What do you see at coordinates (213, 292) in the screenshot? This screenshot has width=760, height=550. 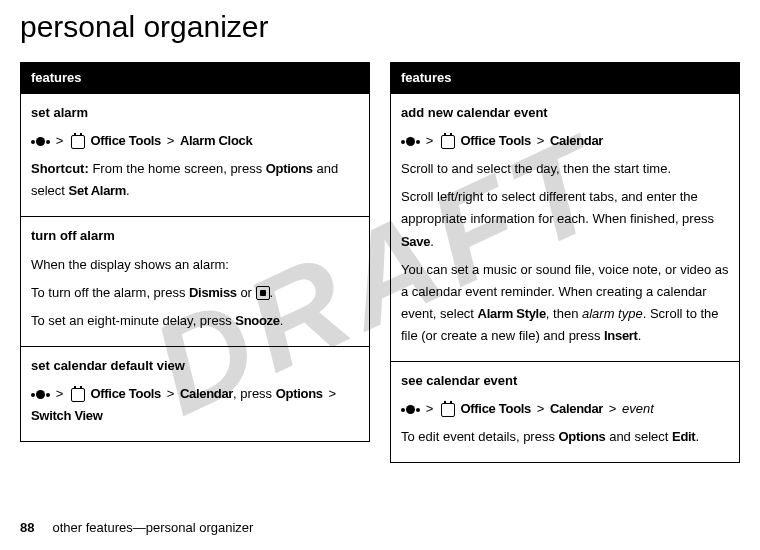 I see `dismiss: Dismiss` at bounding box center [213, 292].